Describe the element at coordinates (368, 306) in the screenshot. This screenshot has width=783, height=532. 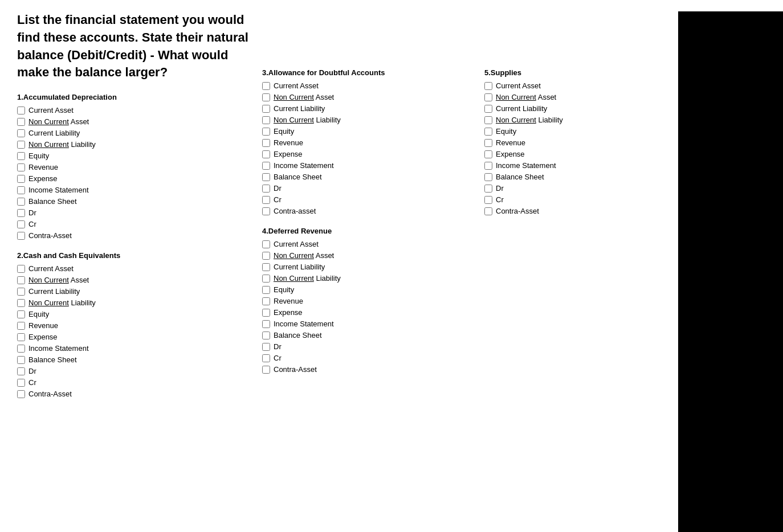
I see `account-options-4: Current Asset Non Current Asset Current …` at that location.